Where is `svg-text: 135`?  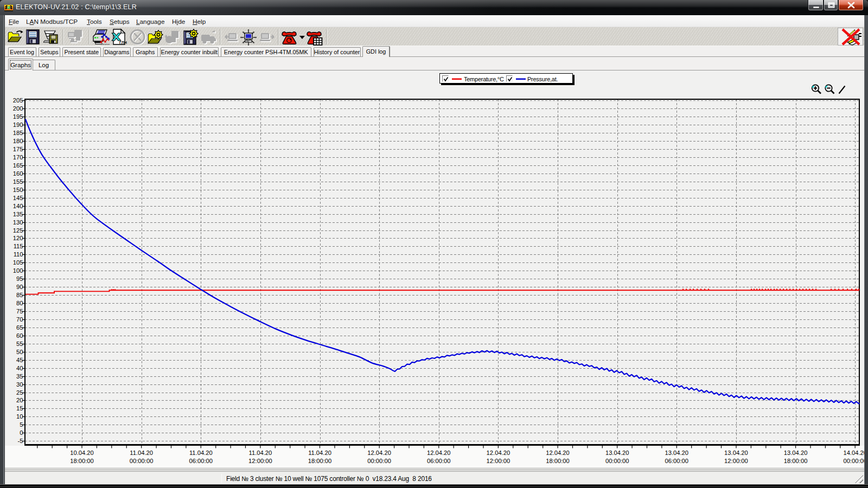 svg-text: 135 is located at coordinates (18, 214).